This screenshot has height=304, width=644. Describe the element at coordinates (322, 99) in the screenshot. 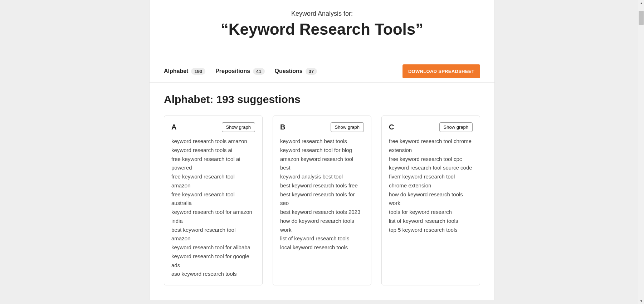

I see `section-title: Alphabet: 193 suggestions` at that location.